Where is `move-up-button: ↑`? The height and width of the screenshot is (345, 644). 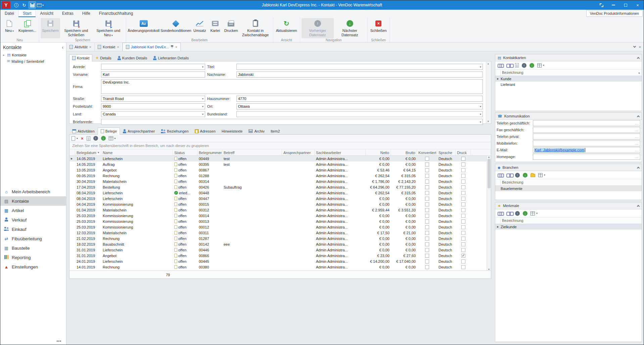
move-up-button: ↑ is located at coordinates (96, 138).